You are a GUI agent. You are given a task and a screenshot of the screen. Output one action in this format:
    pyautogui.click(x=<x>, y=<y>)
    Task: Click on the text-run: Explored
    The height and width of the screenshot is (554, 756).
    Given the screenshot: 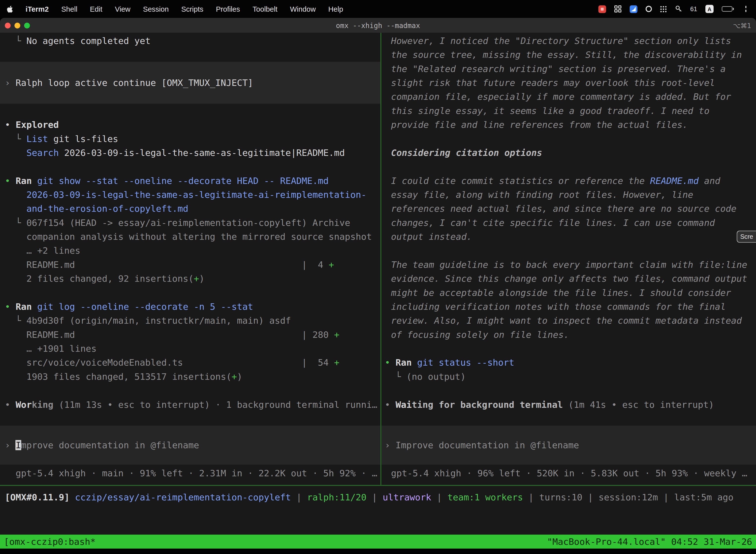 What is the action you would take?
    pyautogui.click(x=37, y=125)
    